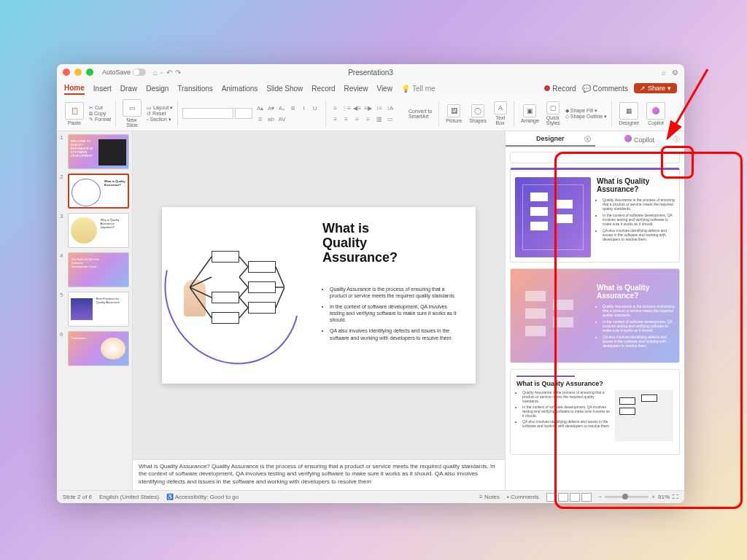 The height and width of the screenshot is (560, 747). What do you see at coordinates (360, 244) in the screenshot?
I see `slide-title: What is Quality Assurance?` at bounding box center [360, 244].